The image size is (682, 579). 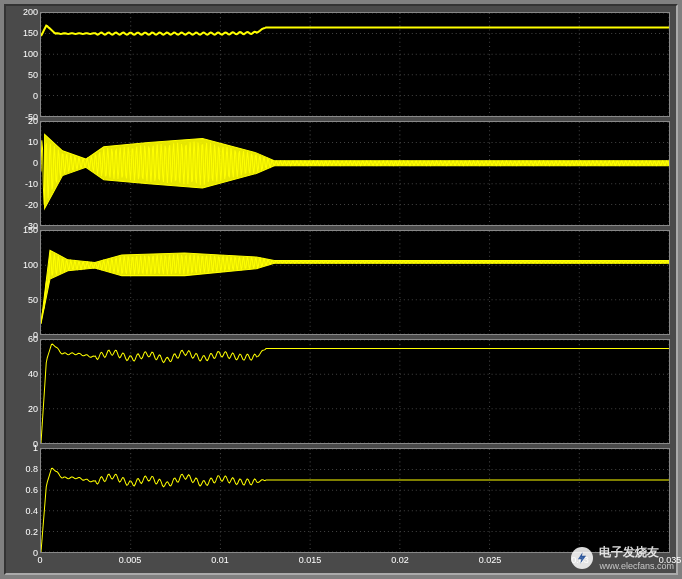 I want to click on x-tick-label: 0, so click(x=40, y=560).